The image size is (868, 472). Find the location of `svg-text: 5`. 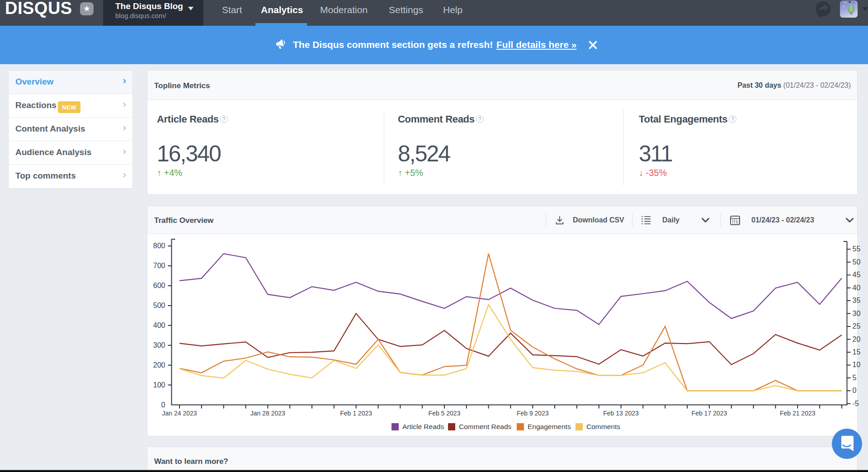

svg-text: 5 is located at coordinates (854, 378).